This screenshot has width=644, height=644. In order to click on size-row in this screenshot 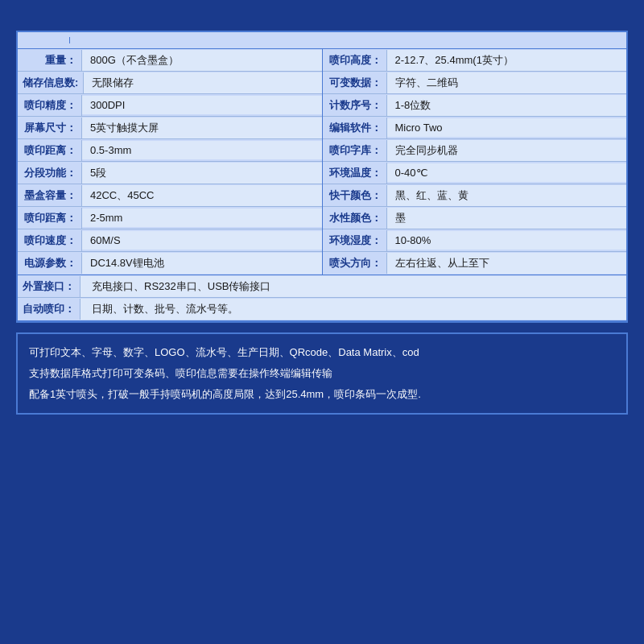, I will do `click(322, 40)`.